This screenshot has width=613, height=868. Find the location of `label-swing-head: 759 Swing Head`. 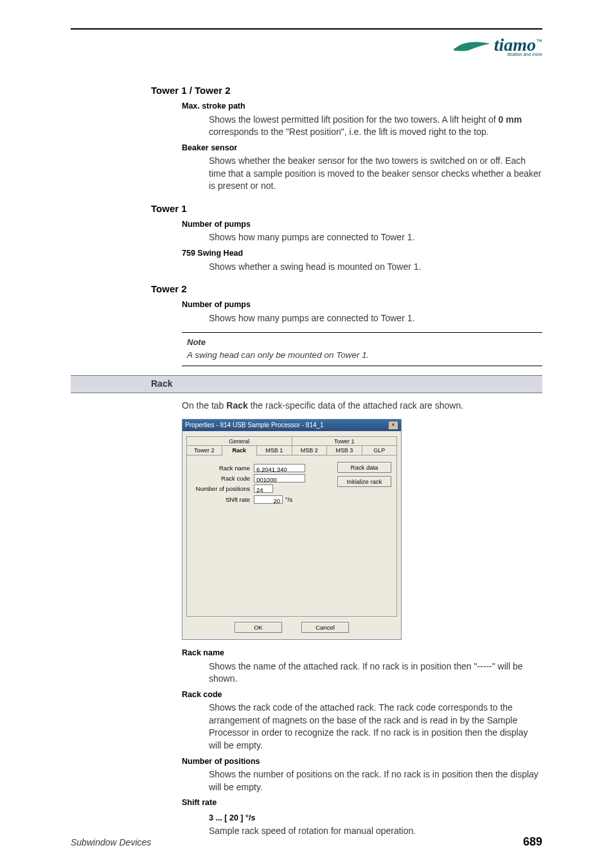

label-swing-head: 759 Swing Head is located at coordinates (362, 254).